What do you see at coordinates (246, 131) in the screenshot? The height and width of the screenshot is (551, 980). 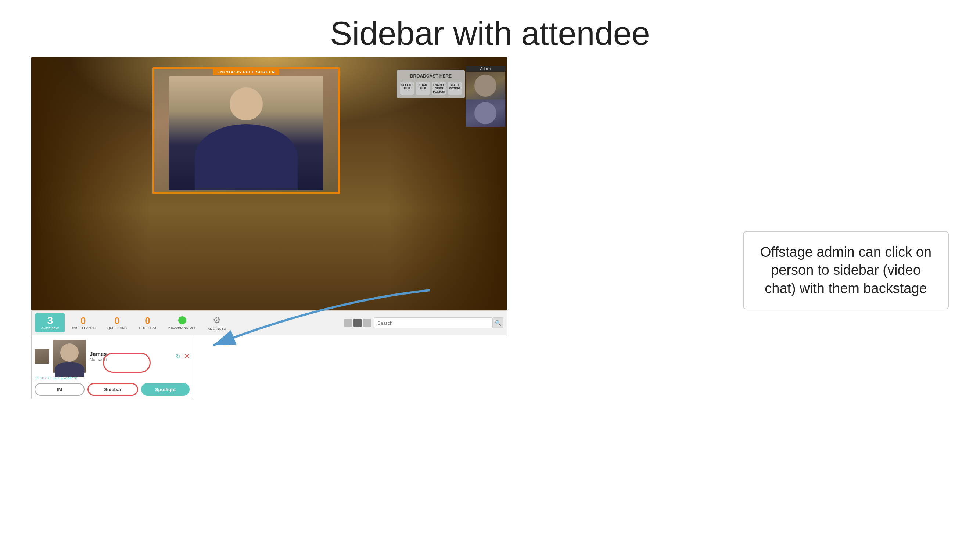 I see `speaker-video: EMPHASIS FULL SCREEN` at bounding box center [246, 131].